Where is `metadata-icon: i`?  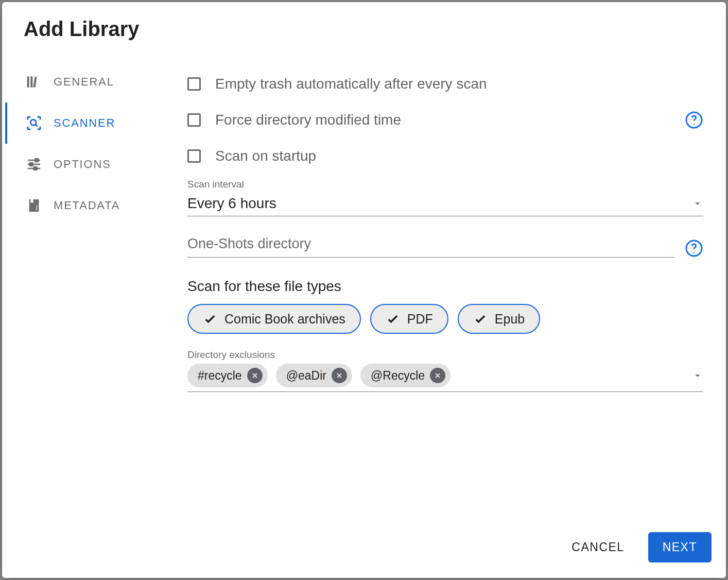
metadata-icon: i is located at coordinates (34, 206).